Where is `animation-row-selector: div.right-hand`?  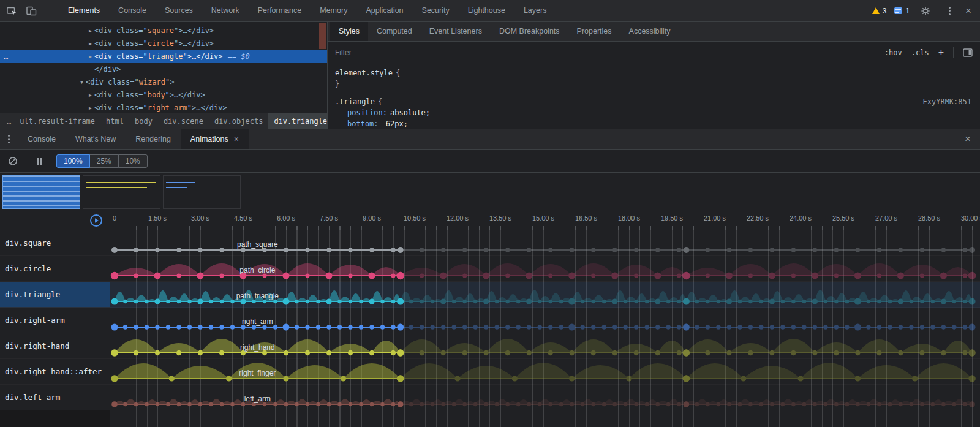 animation-row-selector: div.right-hand is located at coordinates (55, 346).